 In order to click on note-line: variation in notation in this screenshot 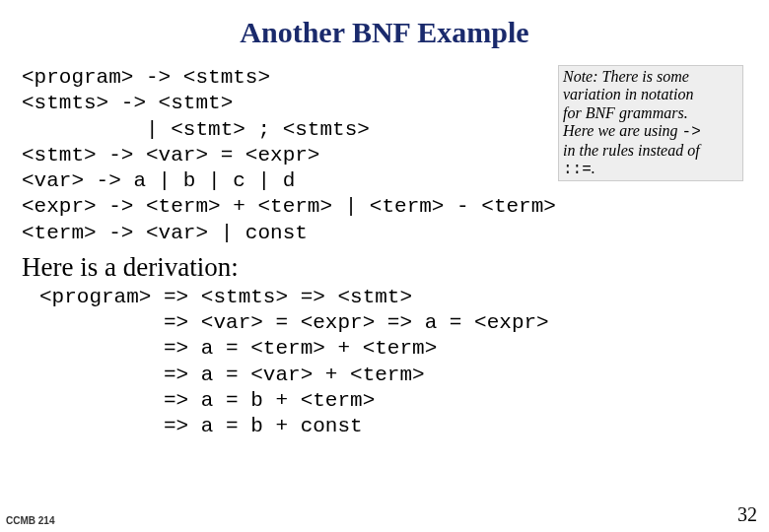, I will do `click(628, 95)`.